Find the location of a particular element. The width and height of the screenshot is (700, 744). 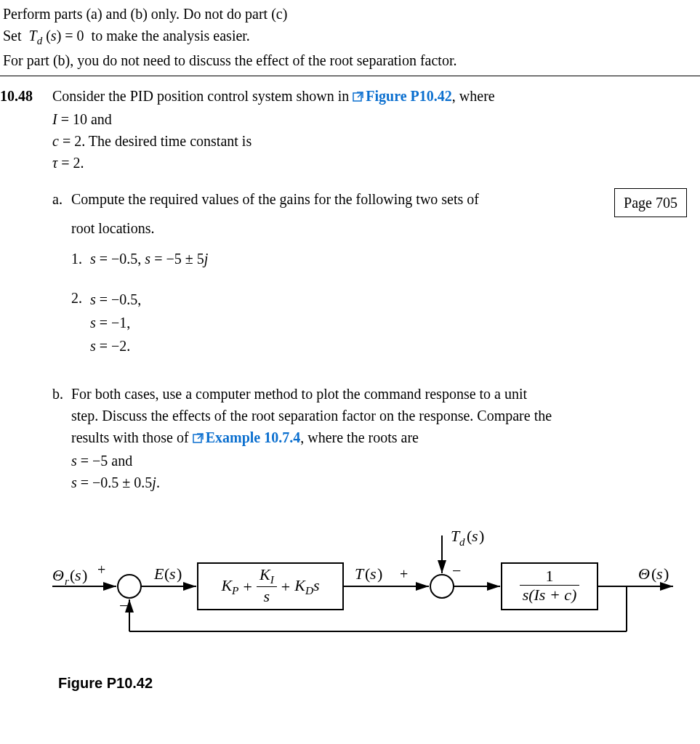

part-a-label: a. is located at coordinates (62, 272).